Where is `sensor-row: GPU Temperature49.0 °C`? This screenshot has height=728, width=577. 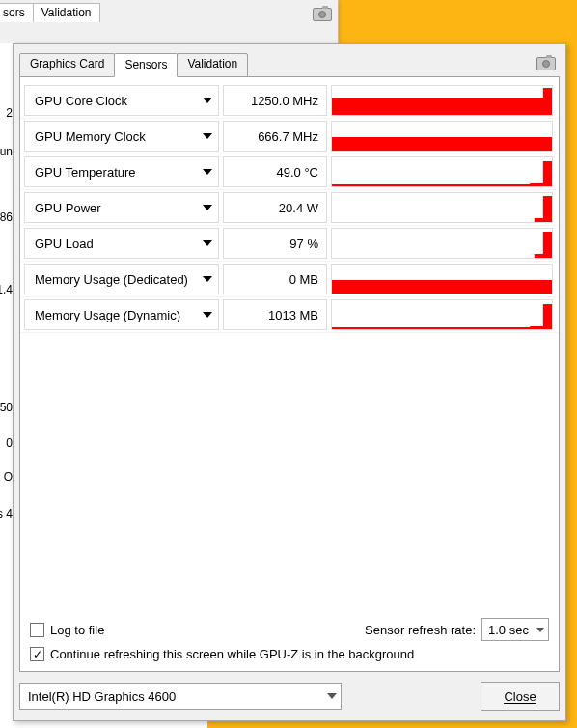
sensor-row: GPU Temperature49.0 °C is located at coordinates (289, 172).